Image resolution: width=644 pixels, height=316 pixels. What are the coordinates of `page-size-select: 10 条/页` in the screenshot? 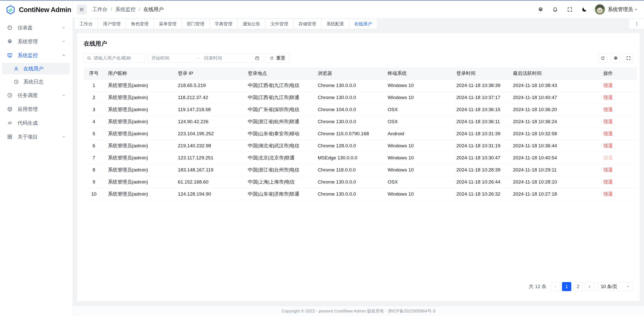 It's located at (615, 287).